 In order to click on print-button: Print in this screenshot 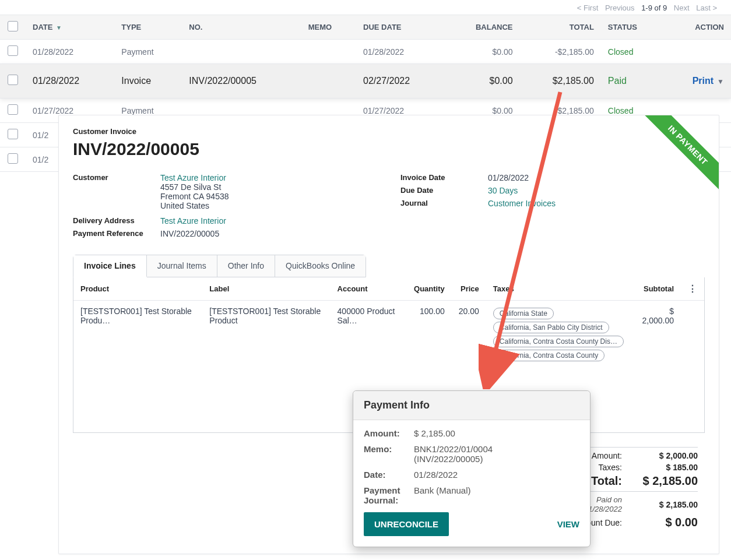, I will do `click(703, 80)`.